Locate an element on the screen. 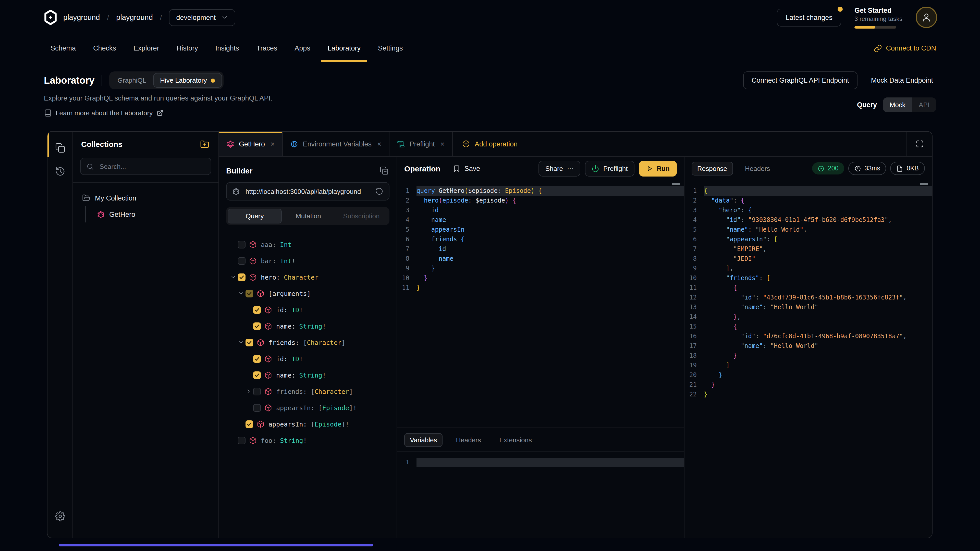  save-button: Save is located at coordinates (466, 168).